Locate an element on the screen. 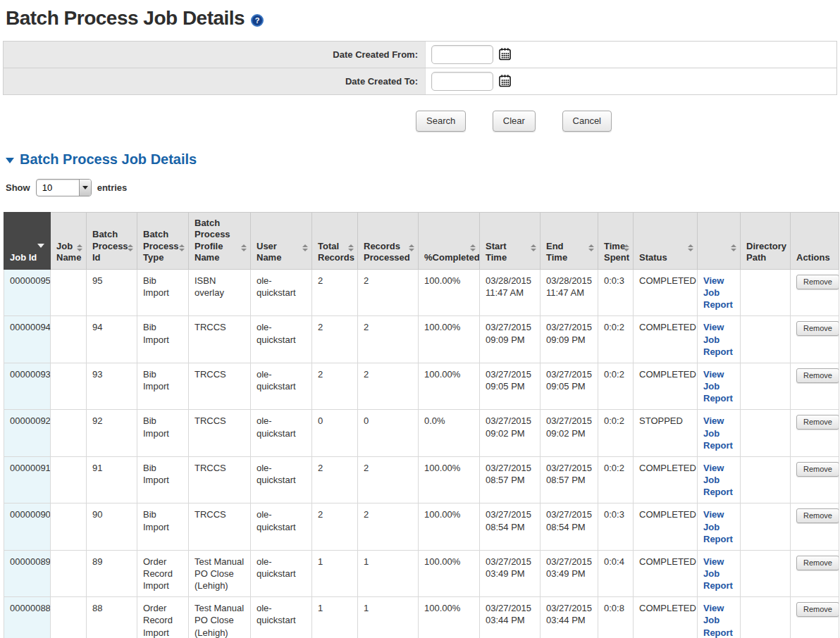  col-header-label: Status is located at coordinates (653, 258).